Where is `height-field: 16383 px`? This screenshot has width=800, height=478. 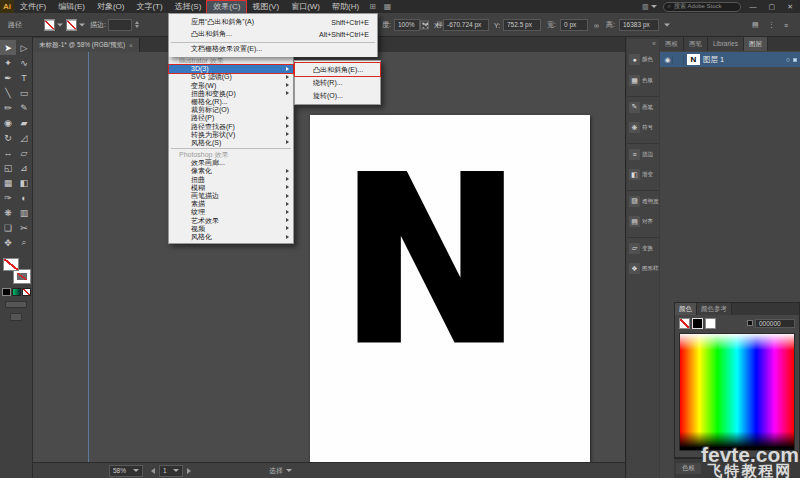
height-field: 16383 px is located at coordinates (639, 25).